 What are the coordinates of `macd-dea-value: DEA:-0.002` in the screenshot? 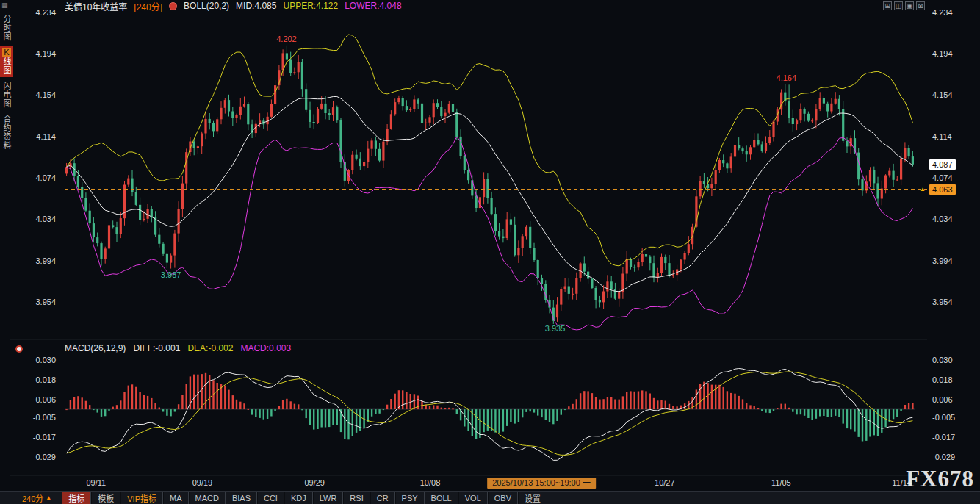 It's located at (210, 348).